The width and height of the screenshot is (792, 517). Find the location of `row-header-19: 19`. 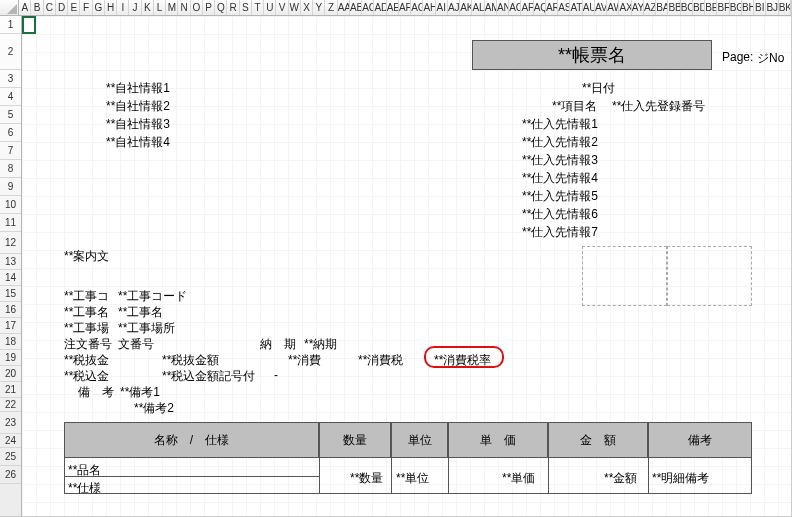

row-header-19: 19 is located at coordinates (10, 358).